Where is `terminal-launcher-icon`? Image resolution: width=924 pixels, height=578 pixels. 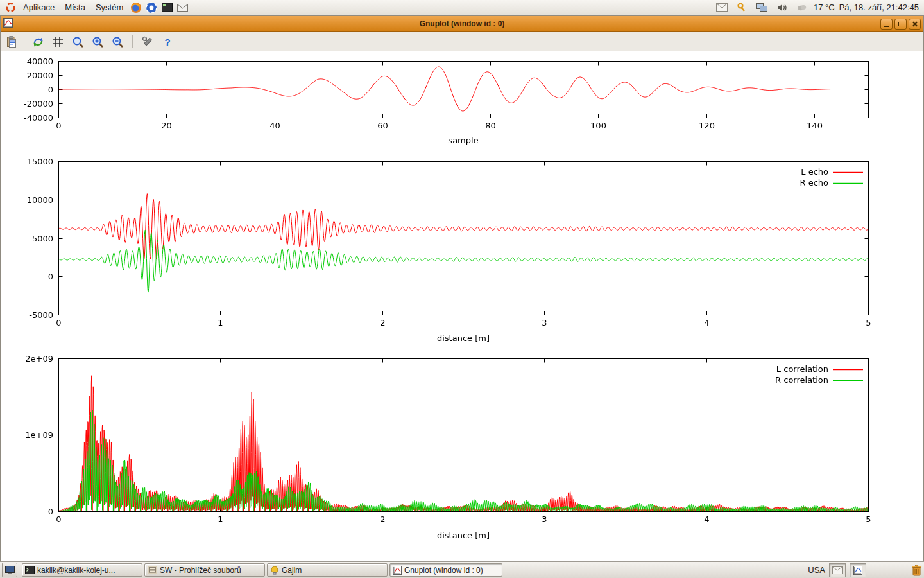
terminal-launcher-icon is located at coordinates (167, 8).